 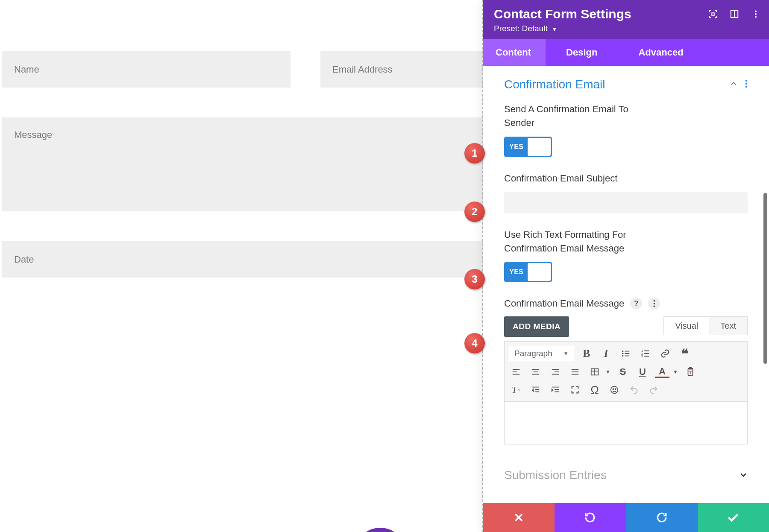 I want to click on numbered-list-icon: 123, so click(x=646, y=354).